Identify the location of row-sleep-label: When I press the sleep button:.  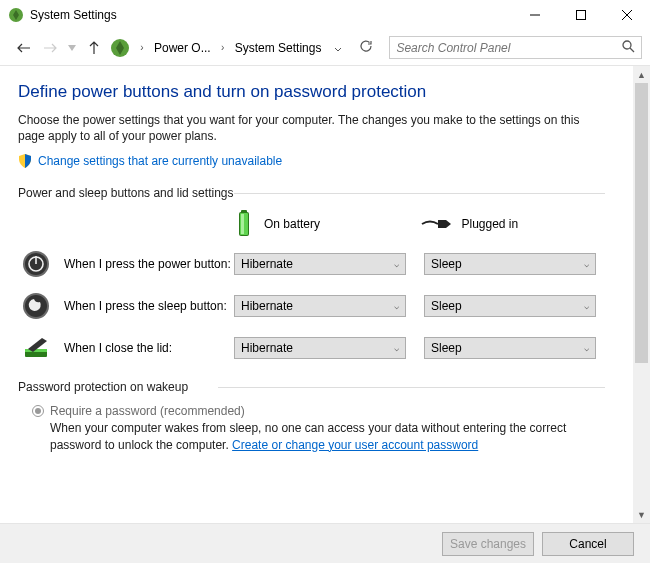
(149, 306).